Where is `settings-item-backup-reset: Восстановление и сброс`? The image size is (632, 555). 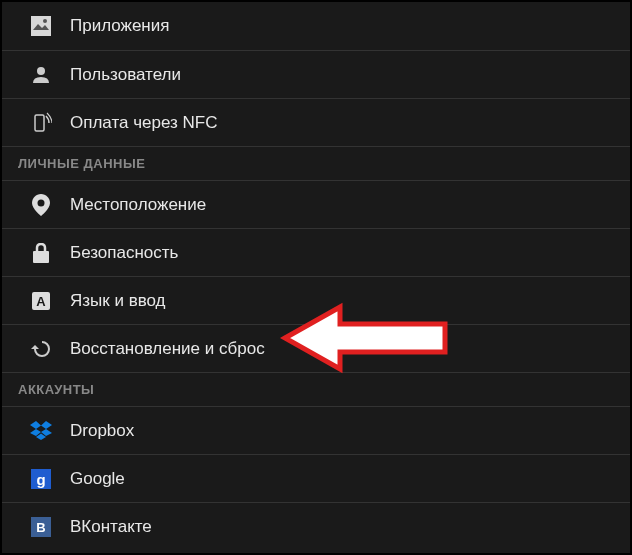 settings-item-backup-reset: Восстановление и сброс is located at coordinates (316, 348).